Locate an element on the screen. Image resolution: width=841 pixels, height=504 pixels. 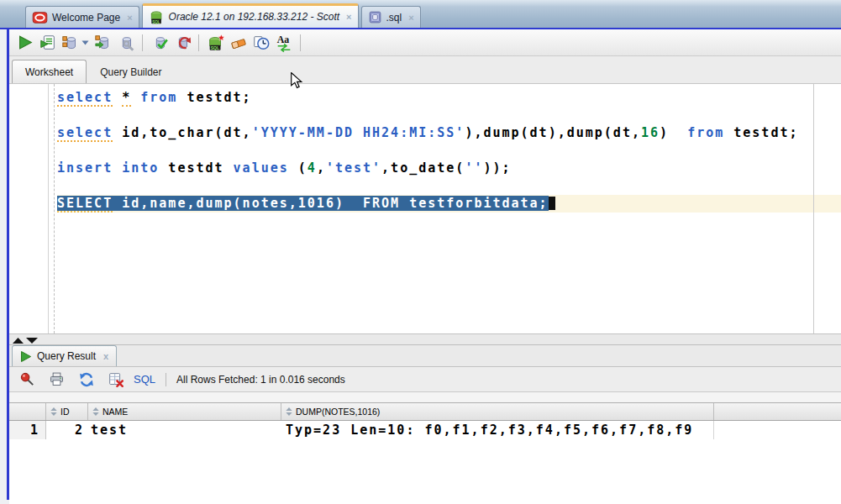
row-number-cell: 1 is located at coordinates (28, 430).